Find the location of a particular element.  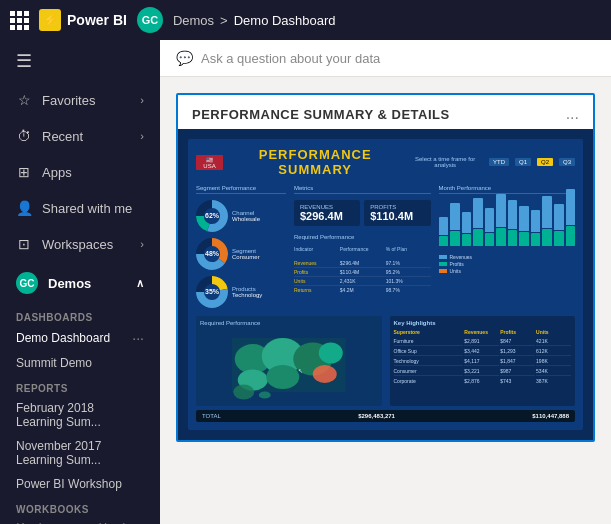

breadcrumb-workspace: Demos is located at coordinates (194, 20).